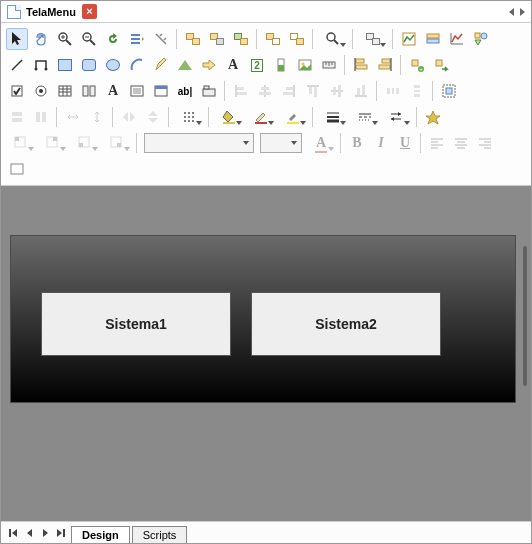  Describe the element at coordinates (433, 117) in the screenshot. I see `effects-button` at that location.